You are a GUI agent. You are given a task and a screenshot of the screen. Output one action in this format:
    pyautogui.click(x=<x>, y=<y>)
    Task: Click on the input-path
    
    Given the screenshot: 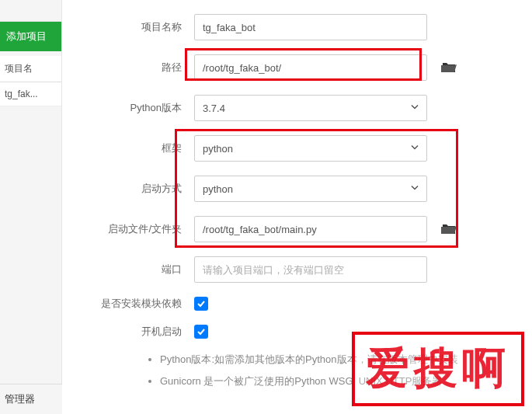 What is the action you would take?
    pyautogui.click(x=311, y=68)
    